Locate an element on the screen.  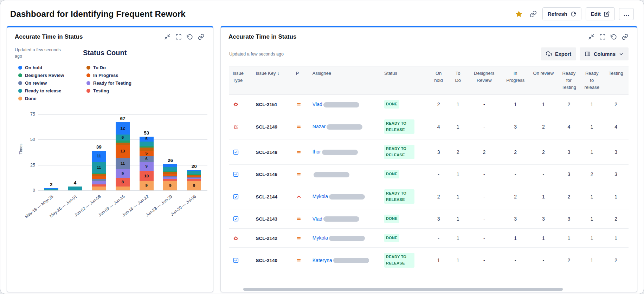
legend-label: Testing is located at coordinates (101, 91).